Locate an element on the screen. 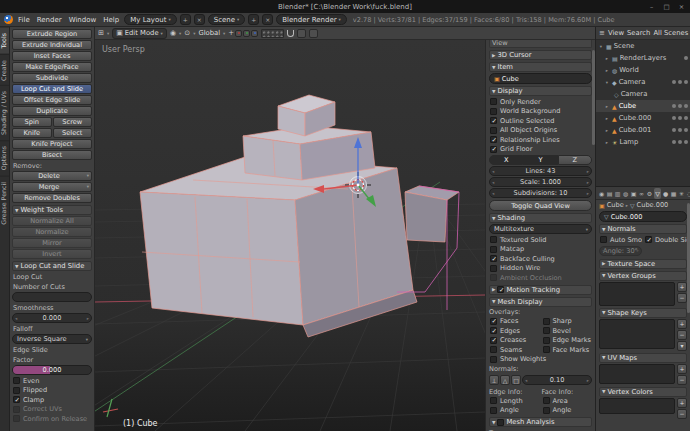 This screenshot has width=690, height=431. particles-tab: ✳ is located at coordinates (682, 194).